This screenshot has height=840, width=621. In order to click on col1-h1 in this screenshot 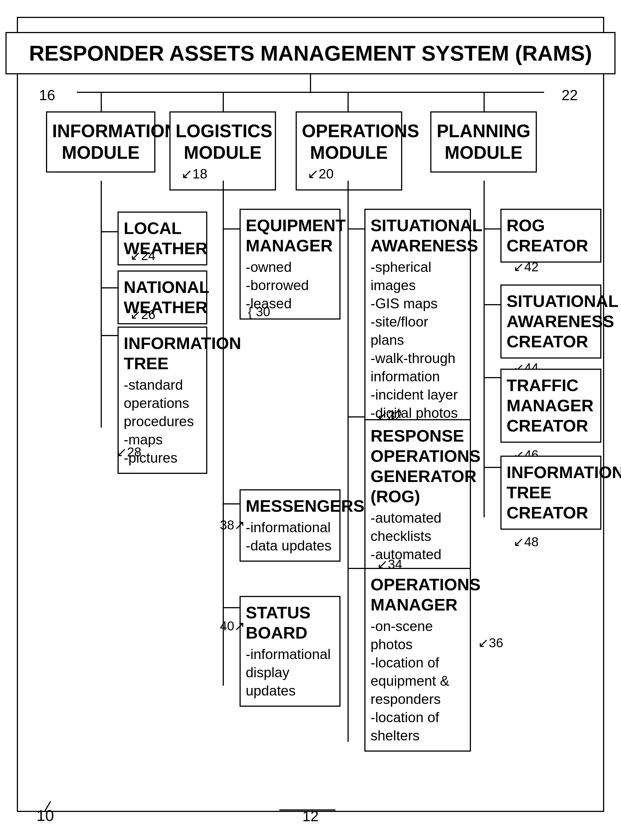, I will do `click(109, 232)`.